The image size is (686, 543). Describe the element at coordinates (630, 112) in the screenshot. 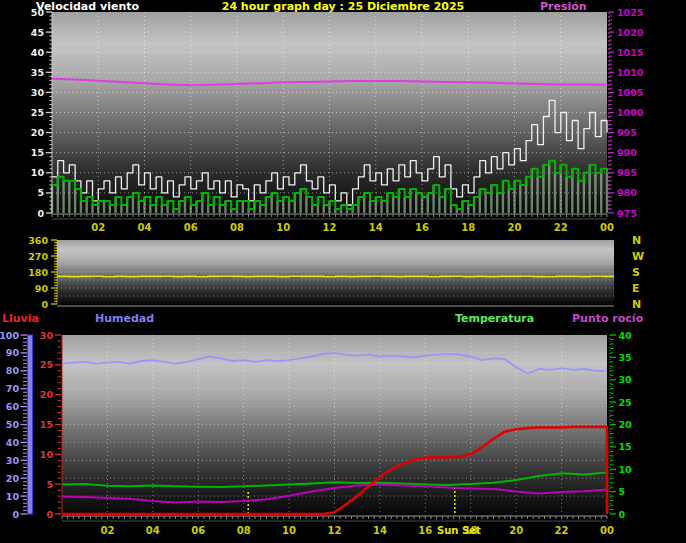

I see `svg-text: 1000` at that location.